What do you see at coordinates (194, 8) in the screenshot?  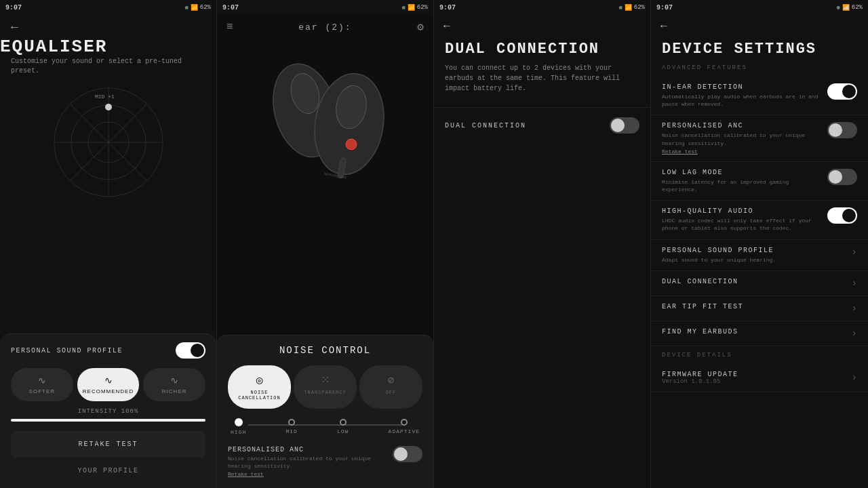 I see `wifi-icon: 📶` at bounding box center [194, 8].